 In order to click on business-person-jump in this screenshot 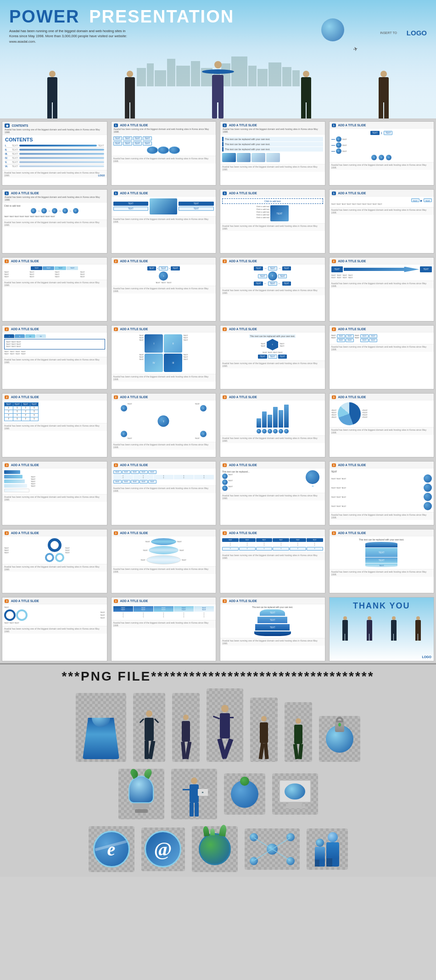, I will do `click(225, 725)`.